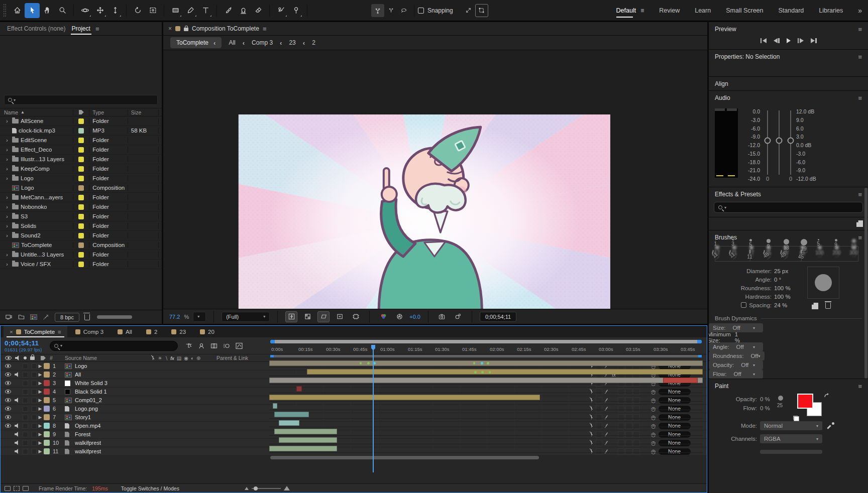  Describe the element at coordinates (765, 408) in the screenshot. I see `paint-flow-value: 0 %` at that location.